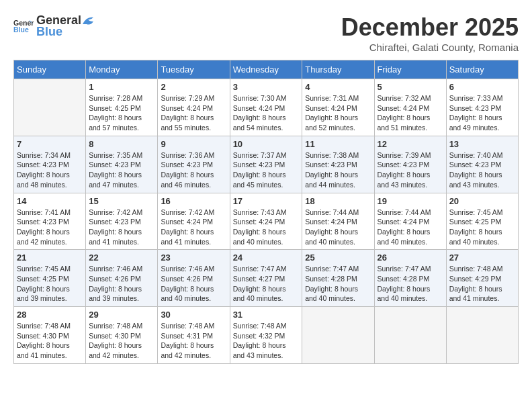 Image resolution: width=532 pixels, height=411 pixels. Describe the element at coordinates (338, 258) in the screenshot. I see `day-number: 25` at that location.